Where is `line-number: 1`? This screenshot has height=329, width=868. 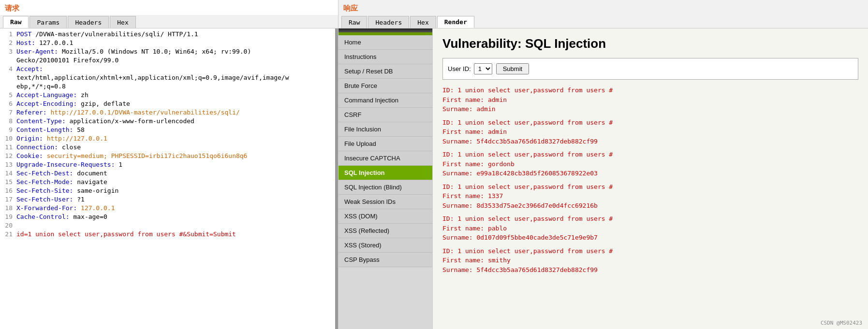
line-number: 1 is located at coordinates (7, 35).